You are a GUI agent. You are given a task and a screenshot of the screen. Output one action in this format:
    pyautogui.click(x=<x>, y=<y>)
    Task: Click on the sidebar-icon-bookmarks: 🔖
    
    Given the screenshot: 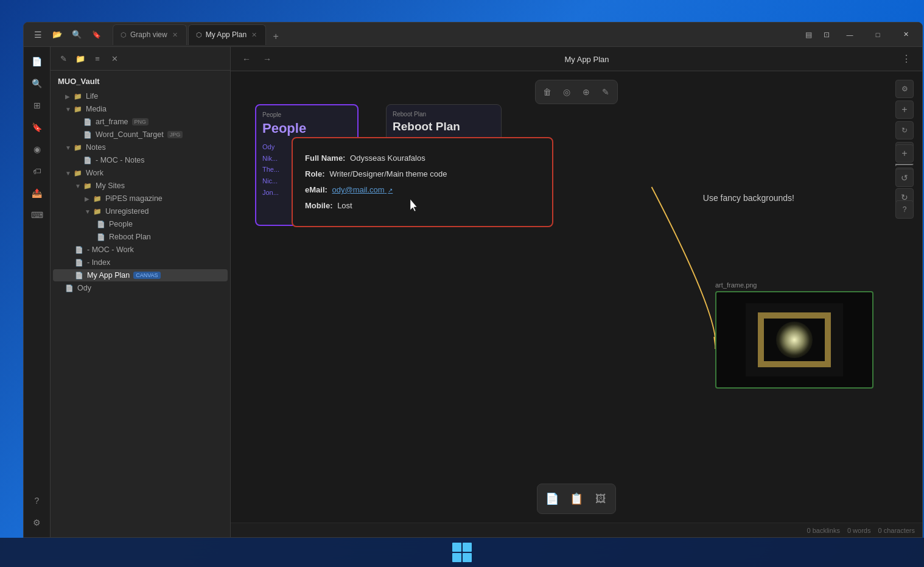 What is the action you would take?
    pyautogui.click(x=37, y=127)
    